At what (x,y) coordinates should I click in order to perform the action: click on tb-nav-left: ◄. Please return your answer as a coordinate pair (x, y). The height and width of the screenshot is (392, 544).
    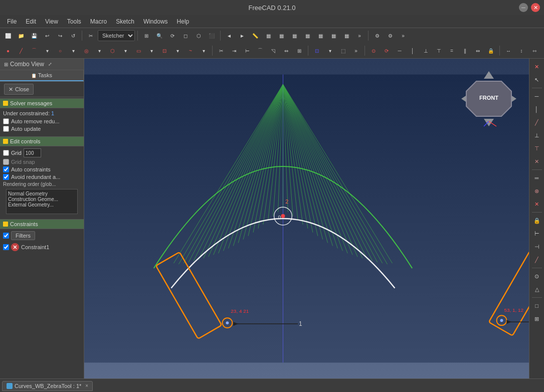
    Looking at the image, I should click on (229, 36).